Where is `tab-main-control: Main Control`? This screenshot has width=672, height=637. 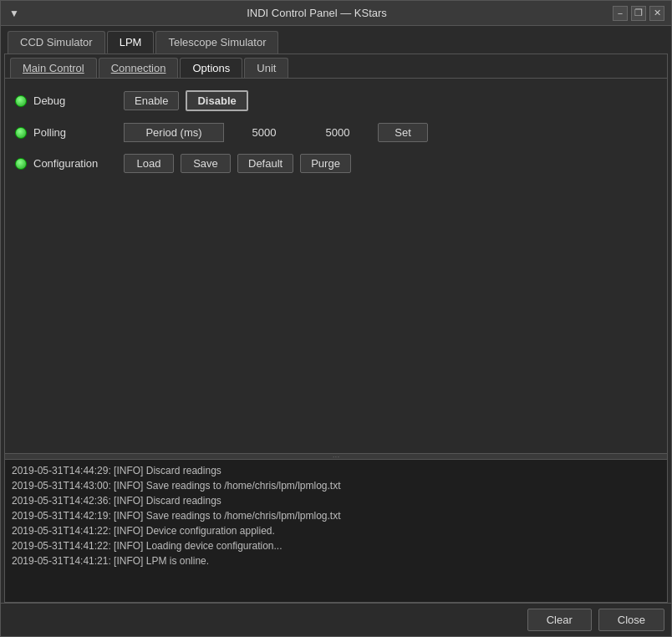
tab-main-control: Main Control is located at coordinates (53, 68).